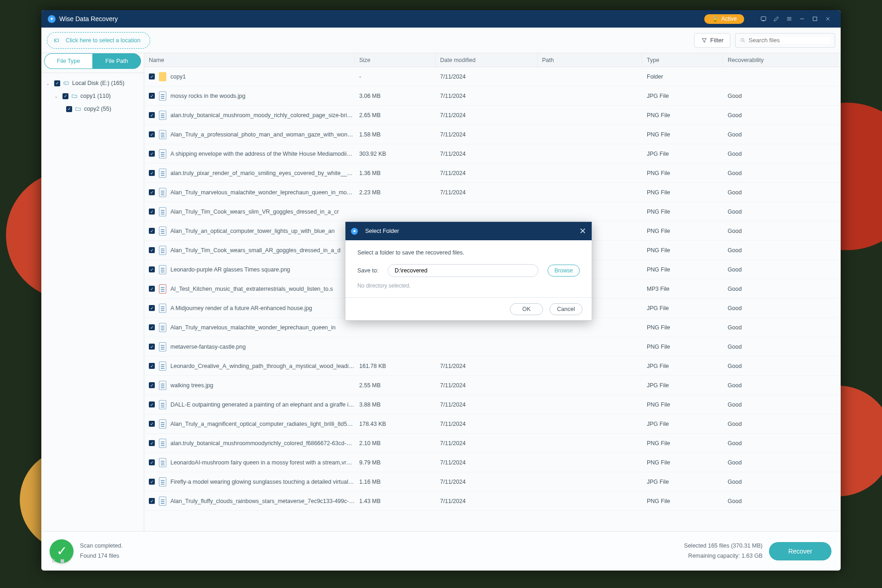  What do you see at coordinates (98, 40) in the screenshot?
I see `location-selector: Click here to select a location` at bounding box center [98, 40].